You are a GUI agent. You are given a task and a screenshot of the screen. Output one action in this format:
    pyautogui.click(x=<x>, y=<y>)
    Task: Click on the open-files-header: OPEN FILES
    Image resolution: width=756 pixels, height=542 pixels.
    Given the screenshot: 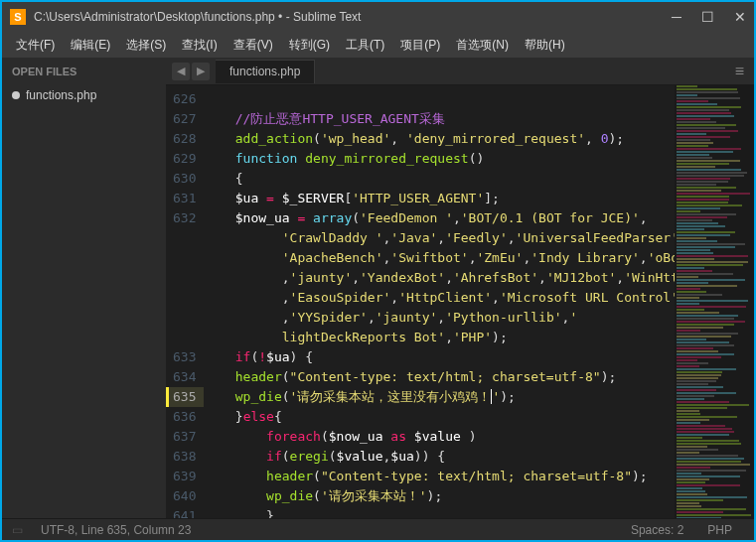 What is the action you would take?
    pyautogui.click(x=83, y=71)
    